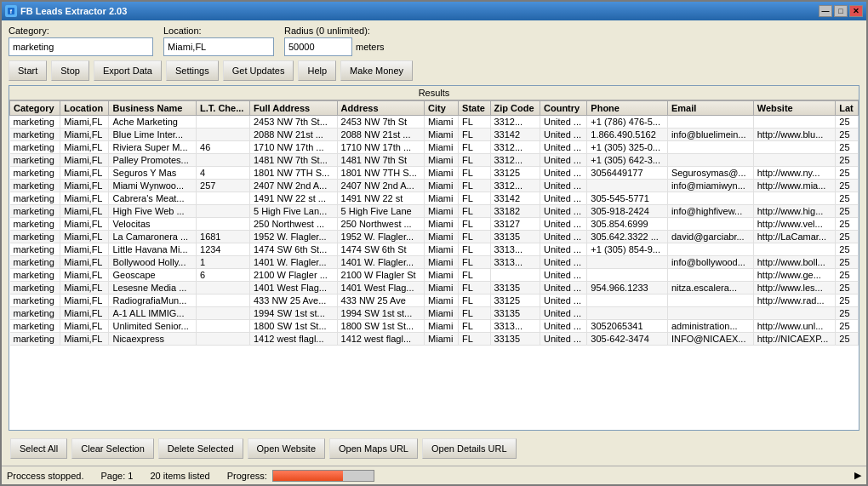 The image size is (868, 486). I want to click on table-cell: 2100 W Flagler St, so click(381, 276).